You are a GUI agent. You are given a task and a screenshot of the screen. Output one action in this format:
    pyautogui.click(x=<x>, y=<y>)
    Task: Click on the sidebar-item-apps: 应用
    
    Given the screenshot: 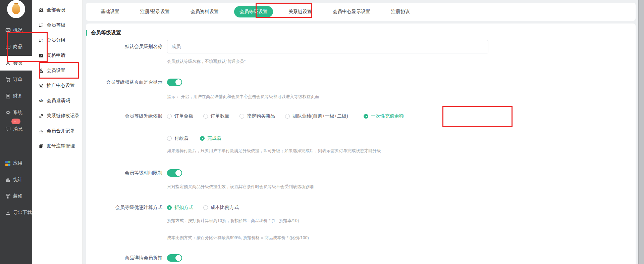 What is the action you would take?
    pyautogui.click(x=16, y=163)
    